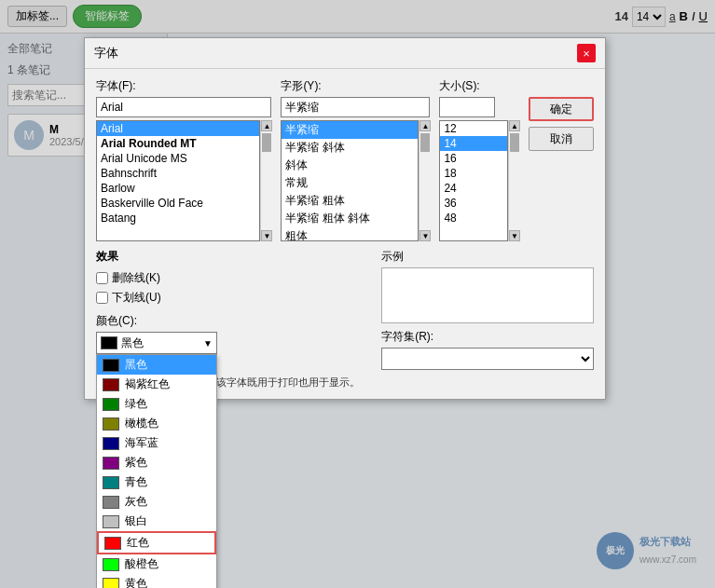  What do you see at coordinates (474, 173) in the screenshot?
I see `size-18: 18` at bounding box center [474, 173].